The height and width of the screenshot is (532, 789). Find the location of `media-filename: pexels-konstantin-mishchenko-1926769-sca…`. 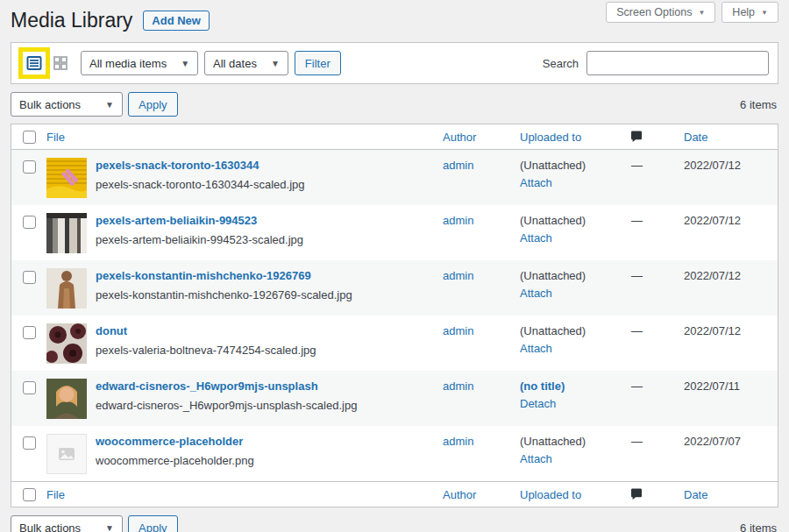

media-filename: pexels-konstantin-mishchenko-1926769-sca… is located at coordinates (224, 294).